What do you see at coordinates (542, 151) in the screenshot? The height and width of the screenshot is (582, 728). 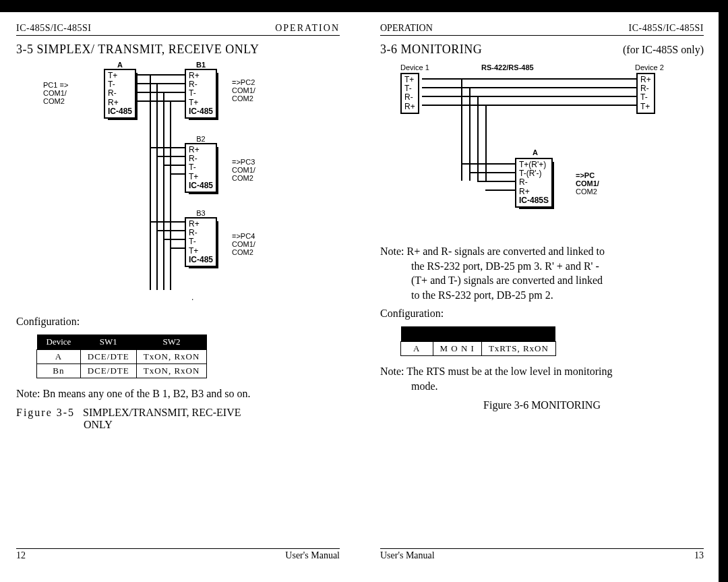 I see `figure-3-6-diagram: Device 1 RS-422/RS-485 Device 2 T+ T- R-…` at bounding box center [542, 151].